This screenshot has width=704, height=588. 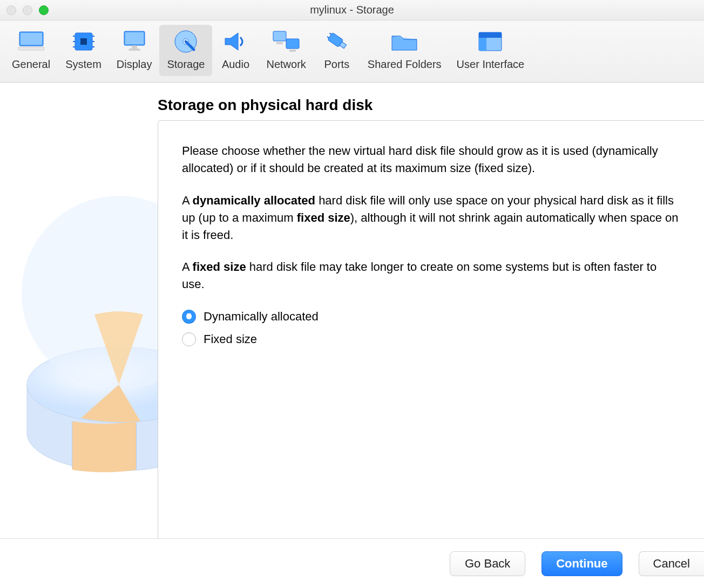 What do you see at coordinates (31, 65) in the screenshot?
I see `tab-label: General` at bounding box center [31, 65].